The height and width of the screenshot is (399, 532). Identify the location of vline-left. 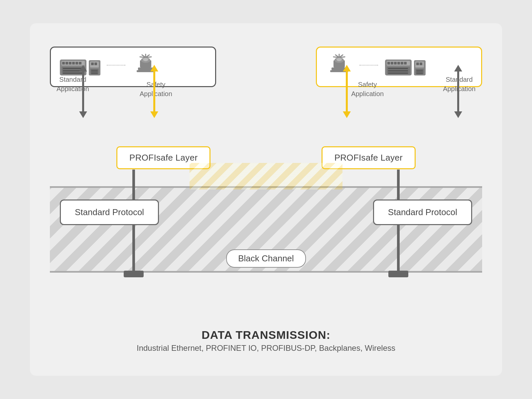
(134, 229).